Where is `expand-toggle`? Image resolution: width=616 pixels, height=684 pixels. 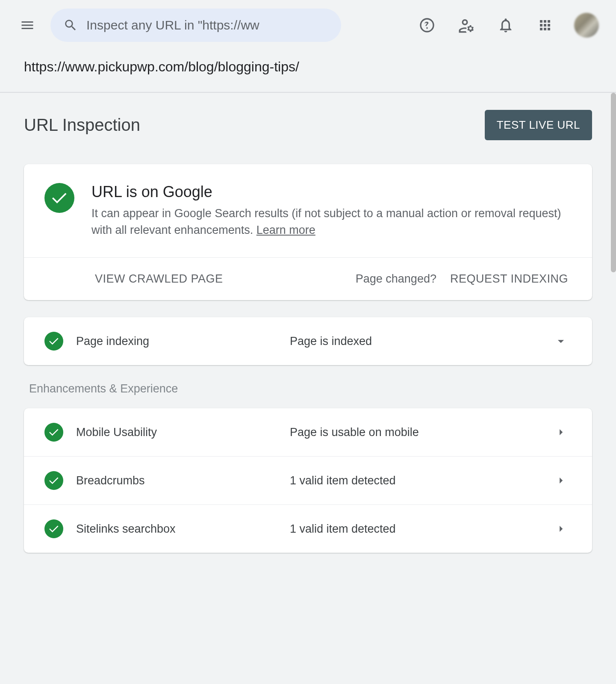
expand-toggle is located at coordinates (561, 341).